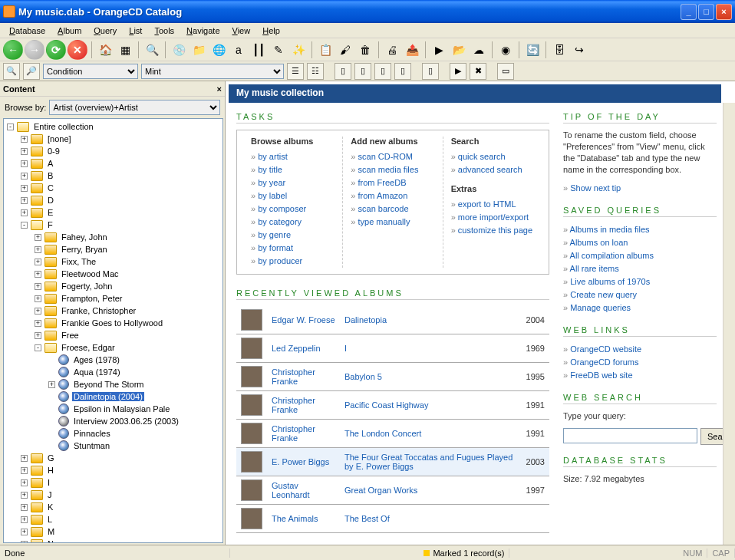 This screenshot has height=560, width=735. I want to click on recent-row: Gustav LeonhardtGreat Organ Works1997, so click(393, 491).